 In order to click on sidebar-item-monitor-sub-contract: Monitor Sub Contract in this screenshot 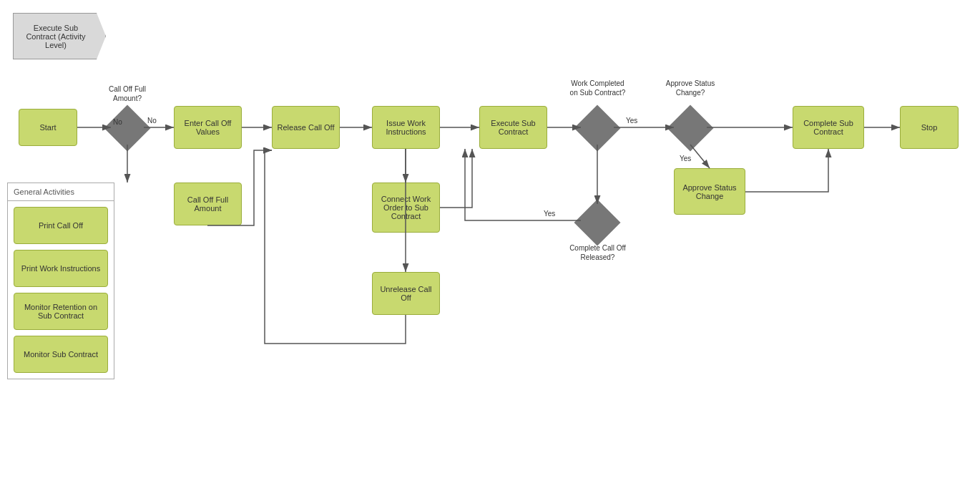, I will do `click(61, 354)`.